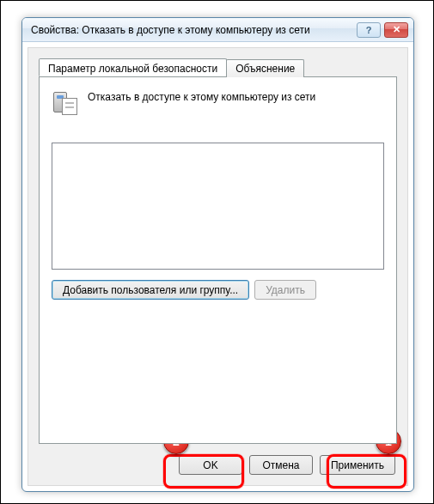 The width and height of the screenshot is (434, 504). I want to click on apply-button: Применить, so click(358, 465).